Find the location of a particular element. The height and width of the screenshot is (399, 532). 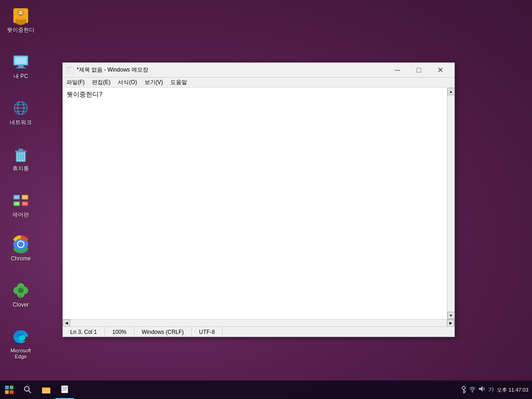

clover-icon is located at coordinates (21, 290).